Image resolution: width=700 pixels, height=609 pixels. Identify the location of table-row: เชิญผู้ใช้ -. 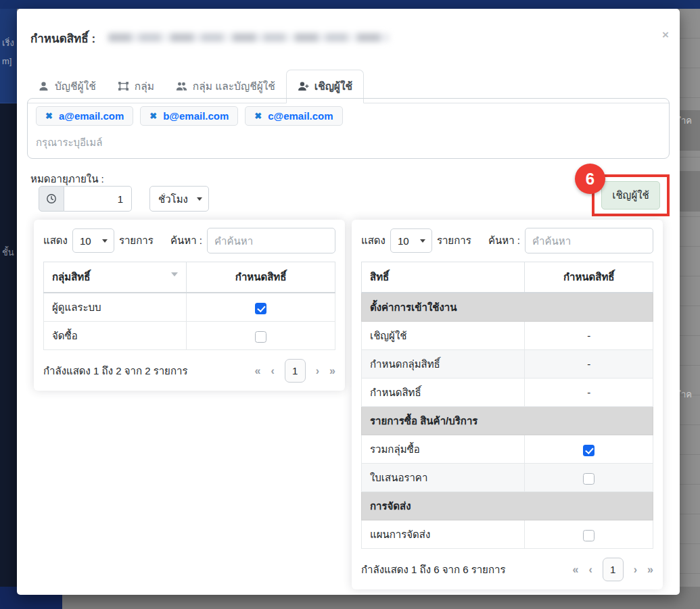
(507, 336).